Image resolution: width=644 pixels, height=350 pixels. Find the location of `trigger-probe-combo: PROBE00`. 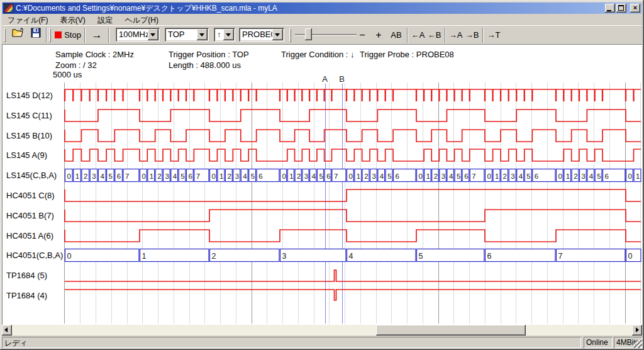

trigger-probe-combo: PROBE00 is located at coordinates (262, 35).